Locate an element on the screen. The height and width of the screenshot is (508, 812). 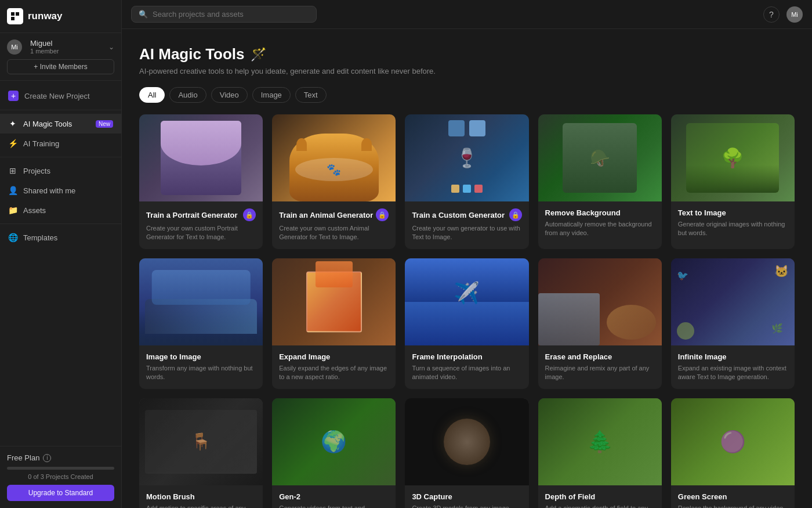
user-name: Miguel is located at coordinates (45, 43).